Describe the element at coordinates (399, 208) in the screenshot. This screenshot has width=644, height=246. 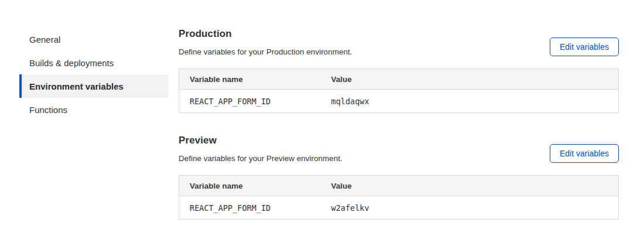
I see `table-row: REACT_APP_FORM_ID w2afelkv` at that location.